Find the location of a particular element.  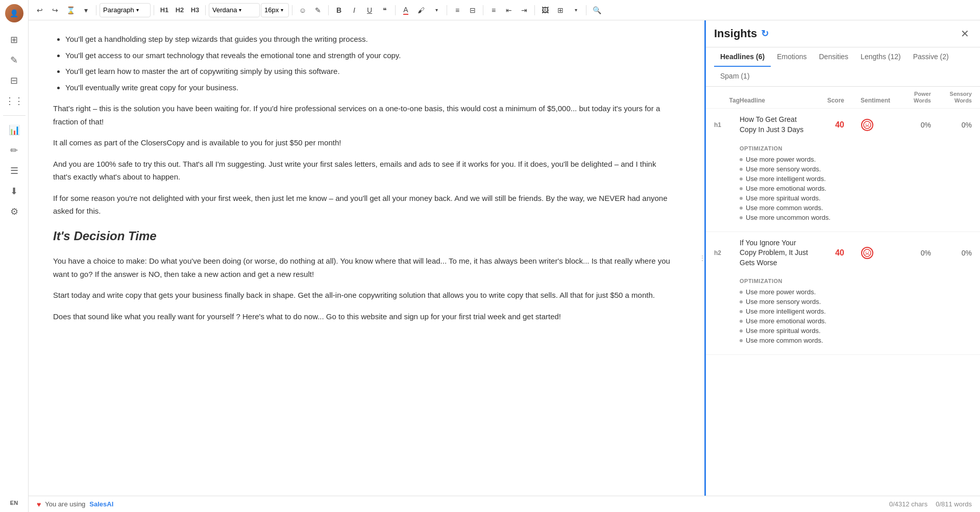

list-item: You'll get learn how to master the art o… is located at coordinates (371, 71).